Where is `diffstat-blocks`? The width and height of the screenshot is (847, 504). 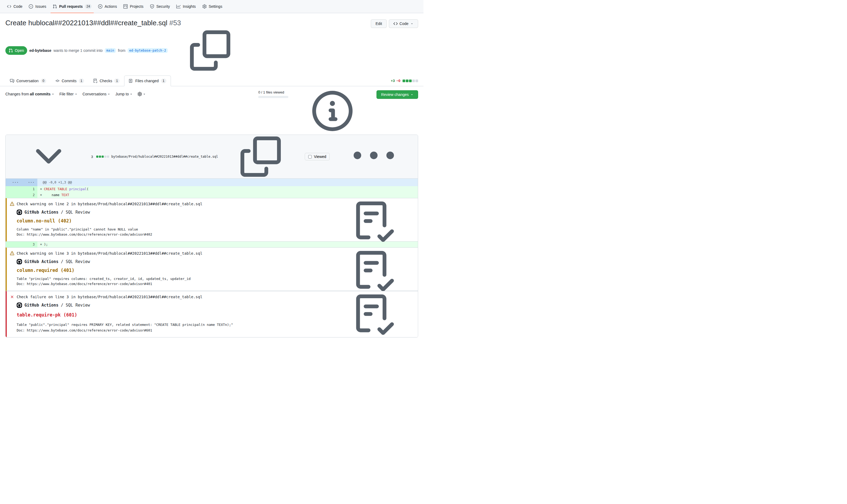 diffstat-blocks is located at coordinates (410, 81).